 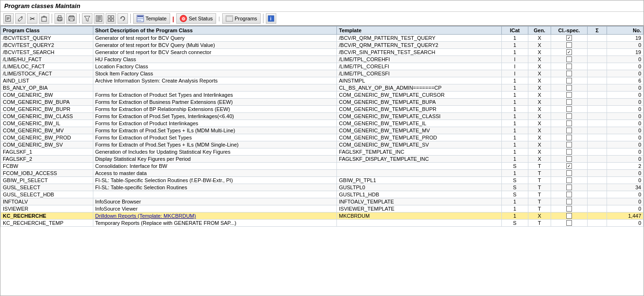 I want to click on table-row: INFTOALVInfoSource BrowserINFTOALV_TEMPL…, so click(x=322, y=202).